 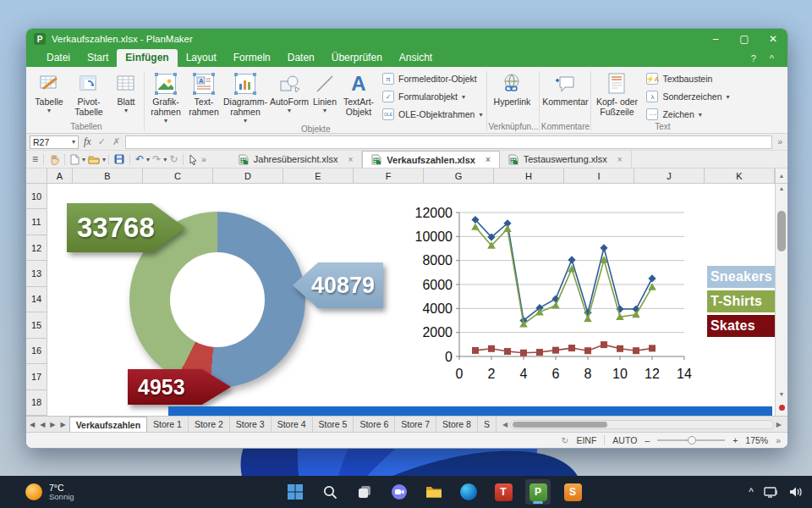 I want to click on row-header-16: 16, so click(x=36, y=351).